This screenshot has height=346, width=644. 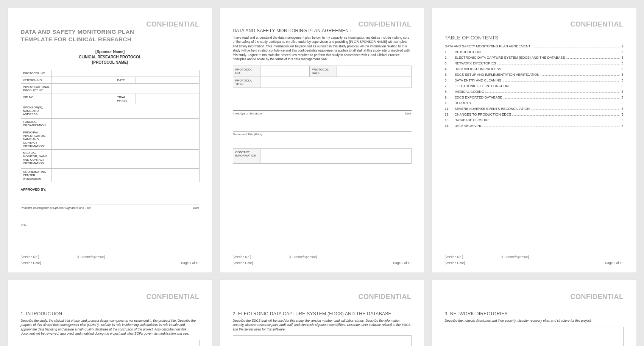 I want to click on header-block: [Sponsor Name] CLINICAL RESEARCH PROTOCO…, so click(x=110, y=57).